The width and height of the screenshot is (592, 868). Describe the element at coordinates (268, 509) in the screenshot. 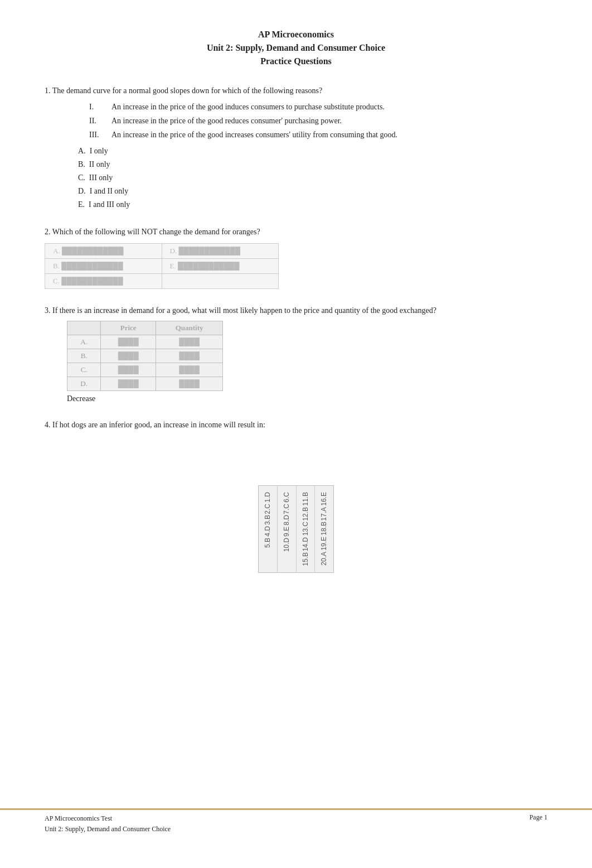

I see `ak-entry: 2.C` at that location.